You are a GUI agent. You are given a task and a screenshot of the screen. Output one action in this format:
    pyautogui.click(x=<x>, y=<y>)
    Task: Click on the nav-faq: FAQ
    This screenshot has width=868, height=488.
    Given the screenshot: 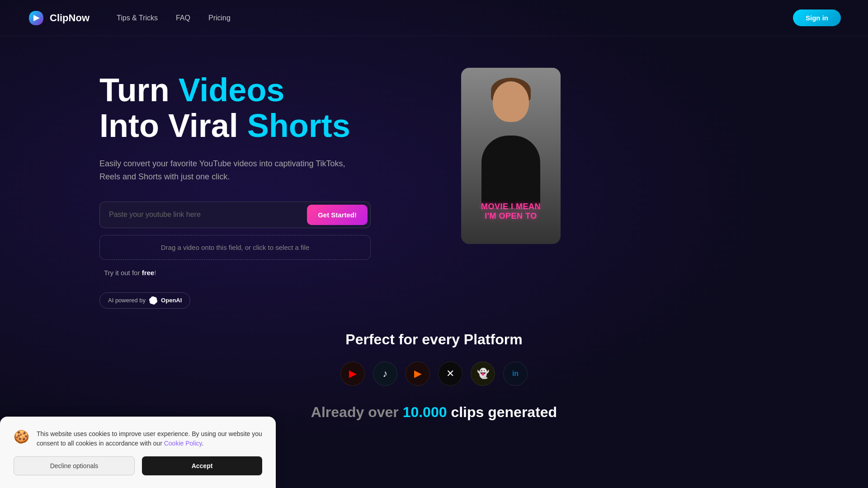 What is the action you would take?
    pyautogui.click(x=183, y=18)
    